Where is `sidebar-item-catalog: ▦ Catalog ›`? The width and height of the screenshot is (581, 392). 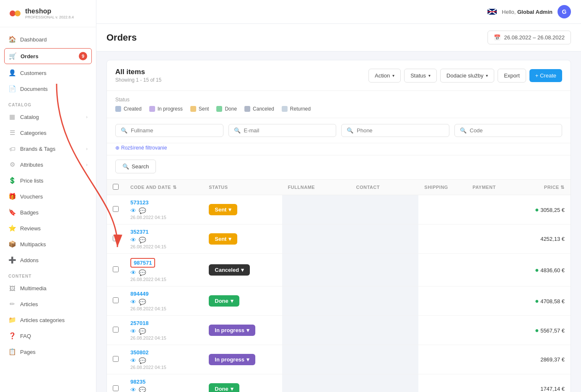
sidebar-item-catalog: ▦ Catalog › is located at coordinates (48, 117).